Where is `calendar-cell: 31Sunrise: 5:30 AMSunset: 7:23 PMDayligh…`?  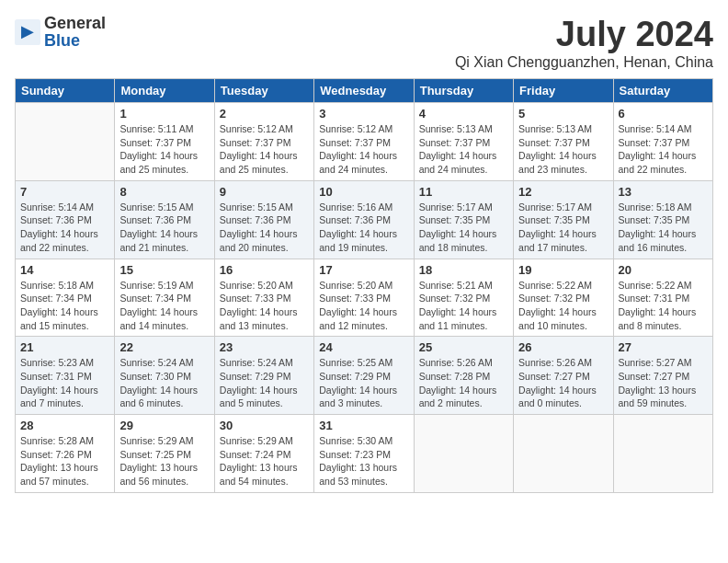
calendar-cell: 31Sunrise: 5:30 AMSunset: 7:23 PMDayligh… is located at coordinates (364, 454).